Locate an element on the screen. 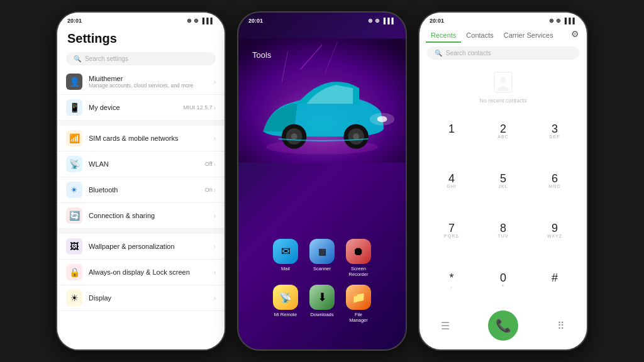  app-icon-mail: ✉ Mail is located at coordinates (286, 258).